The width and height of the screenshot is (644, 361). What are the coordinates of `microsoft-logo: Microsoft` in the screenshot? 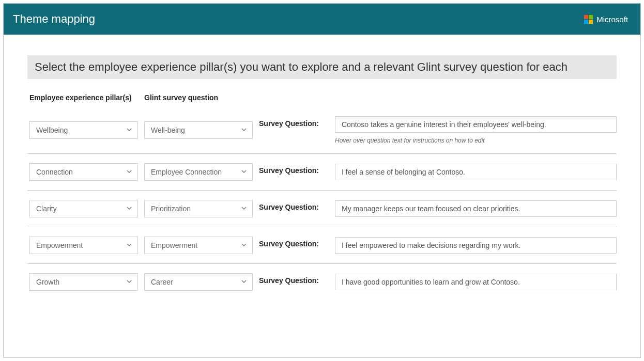 It's located at (606, 20).